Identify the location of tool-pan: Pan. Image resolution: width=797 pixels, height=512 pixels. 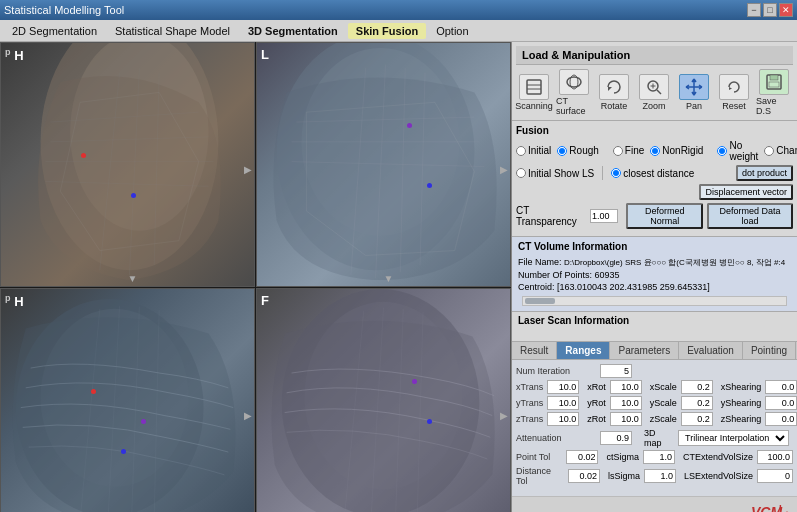
(694, 92).